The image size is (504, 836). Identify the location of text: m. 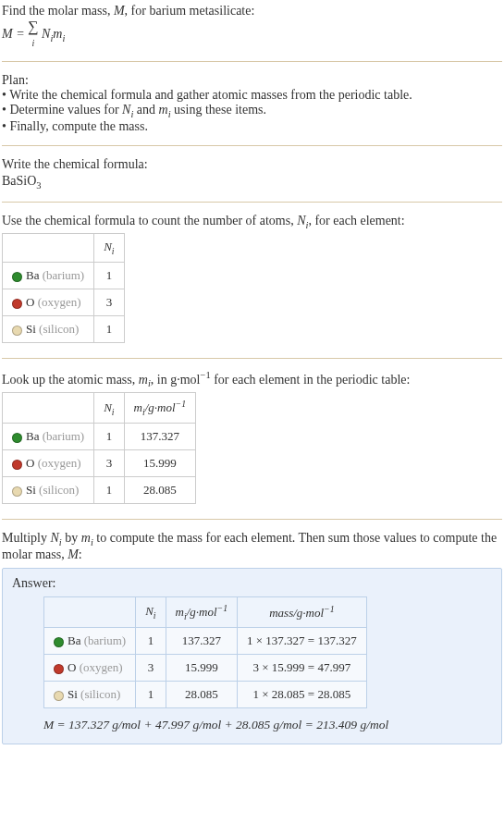
(179, 612).